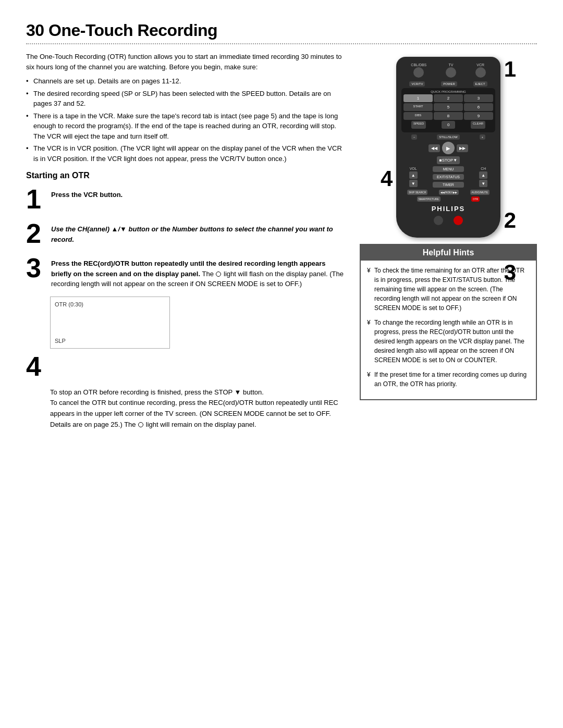  What do you see at coordinates (448, 98) in the screenshot?
I see `num-2-button: 2` at bounding box center [448, 98].